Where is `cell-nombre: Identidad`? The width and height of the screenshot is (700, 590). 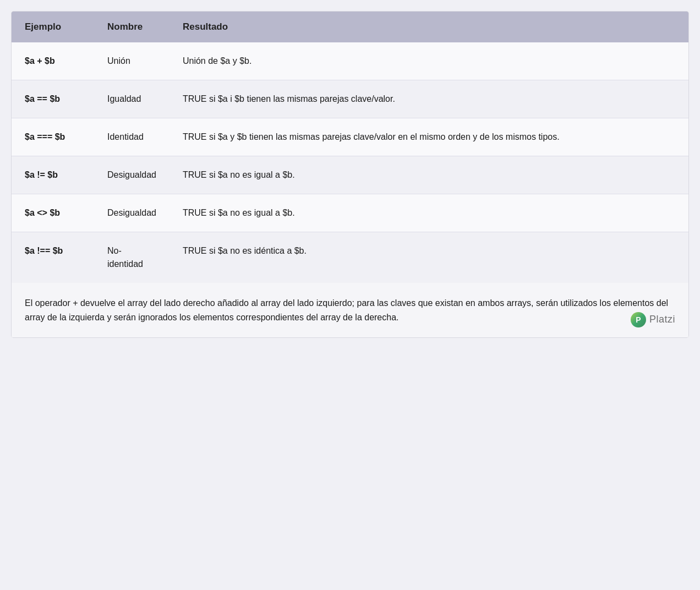
cell-nombre: Identidad is located at coordinates (132, 138).